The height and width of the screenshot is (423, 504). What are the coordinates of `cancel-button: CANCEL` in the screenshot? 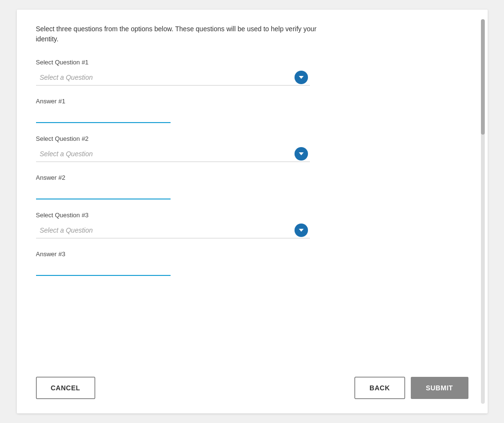 It's located at (65, 388).